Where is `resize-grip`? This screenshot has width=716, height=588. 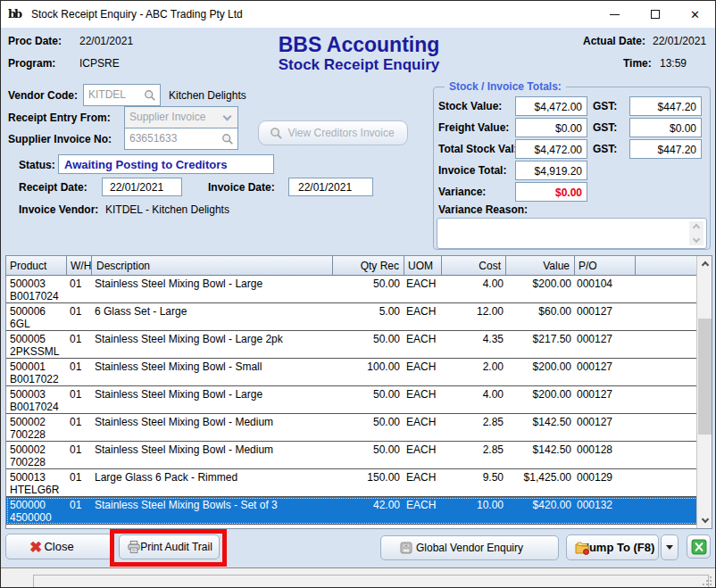 resize-grip is located at coordinates (707, 582).